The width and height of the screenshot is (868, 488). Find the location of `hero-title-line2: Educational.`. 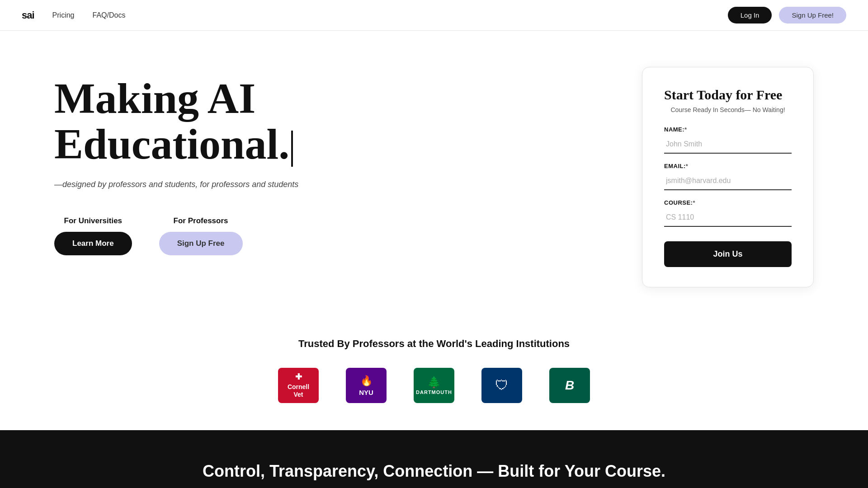

hero-title-line2: Educational. is located at coordinates (172, 144).